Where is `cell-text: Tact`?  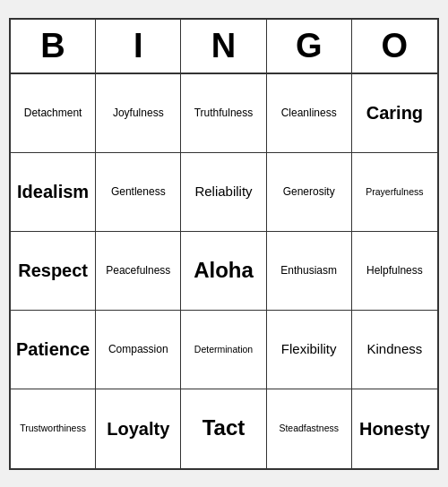
cell-text: Tact is located at coordinates (224, 428).